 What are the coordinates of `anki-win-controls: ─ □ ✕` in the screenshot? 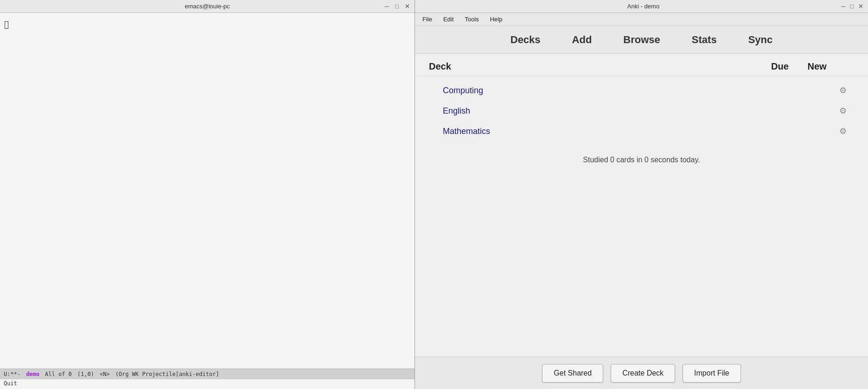 It's located at (852, 6).